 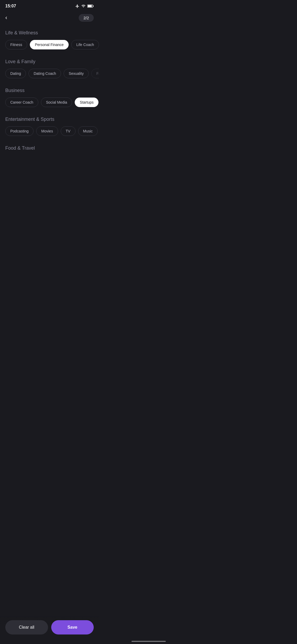 I want to click on tag-podcasting: Podcasting, so click(x=20, y=131).